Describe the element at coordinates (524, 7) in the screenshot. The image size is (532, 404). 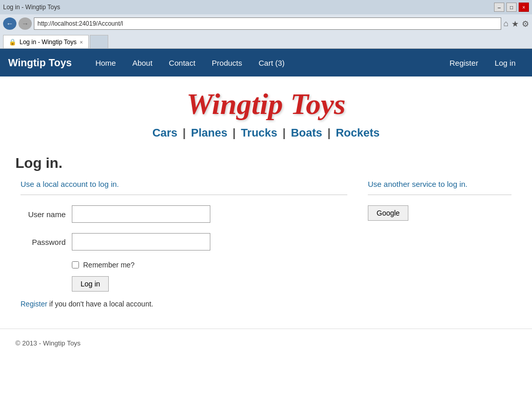
I see `close-icon: ×` at that location.